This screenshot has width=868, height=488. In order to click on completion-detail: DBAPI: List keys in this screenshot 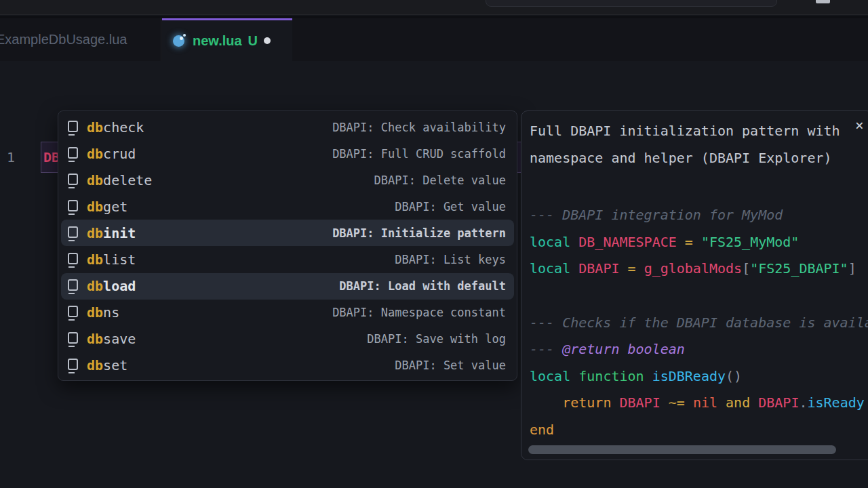, I will do `click(450, 260)`.